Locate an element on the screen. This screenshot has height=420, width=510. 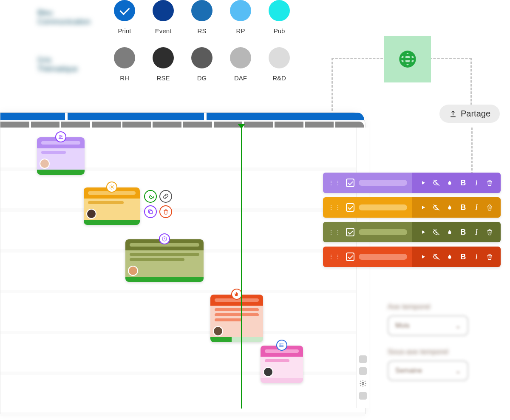
palette-label-2: Gris Thématique is located at coordinates (76, 65).